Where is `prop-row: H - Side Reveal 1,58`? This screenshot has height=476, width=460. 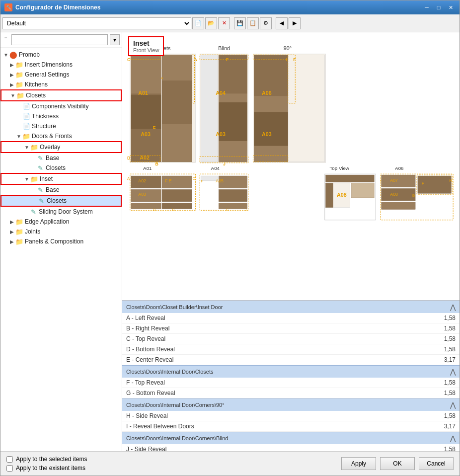
prop-row: H - Side Reveal 1,58 is located at coordinates (291, 416).